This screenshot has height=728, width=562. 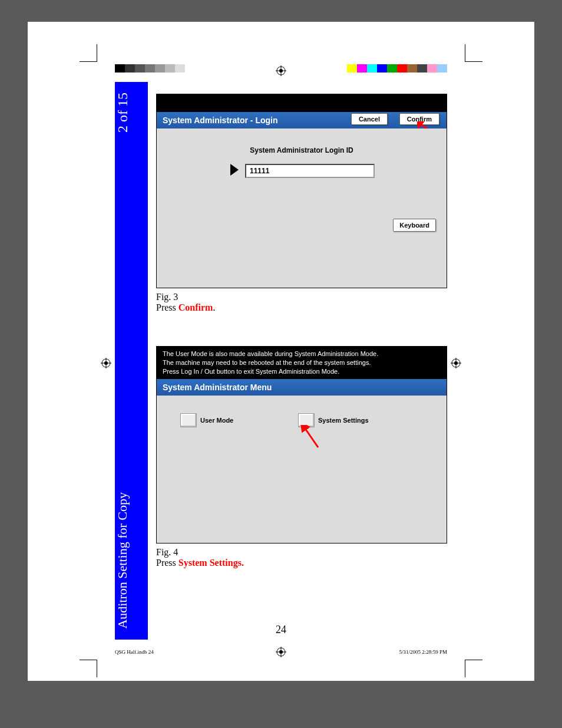 I want to click on cancel-button: Cancel, so click(x=369, y=119).